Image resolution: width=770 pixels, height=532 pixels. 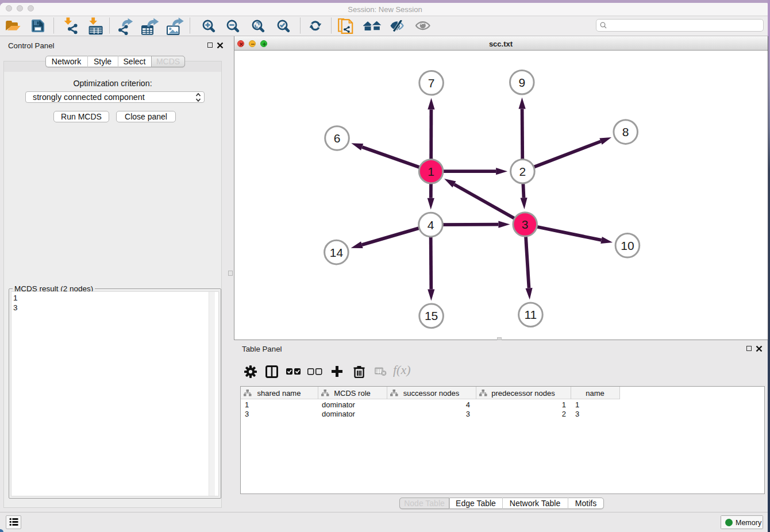 What do you see at coordinates (530, 315) in the screenshot?
I see `svg-text: 11` at bounding box center [530, 315].